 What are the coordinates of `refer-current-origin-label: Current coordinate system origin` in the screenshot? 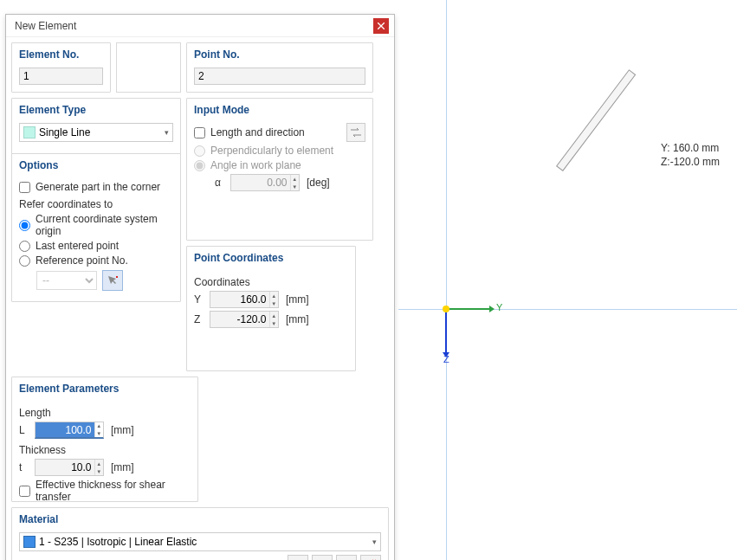 It's located at (104, 225).